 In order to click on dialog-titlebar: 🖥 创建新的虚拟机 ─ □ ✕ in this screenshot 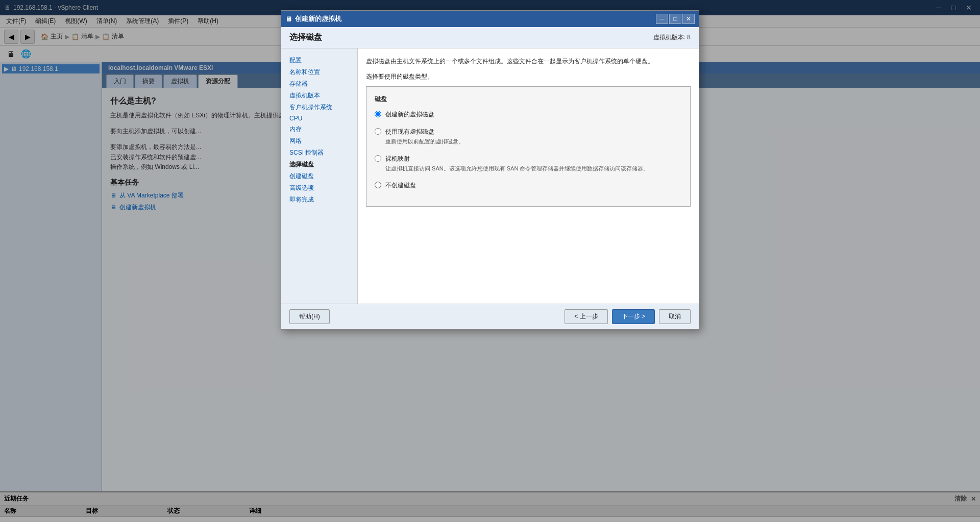, I will do `click(490, 19)`.